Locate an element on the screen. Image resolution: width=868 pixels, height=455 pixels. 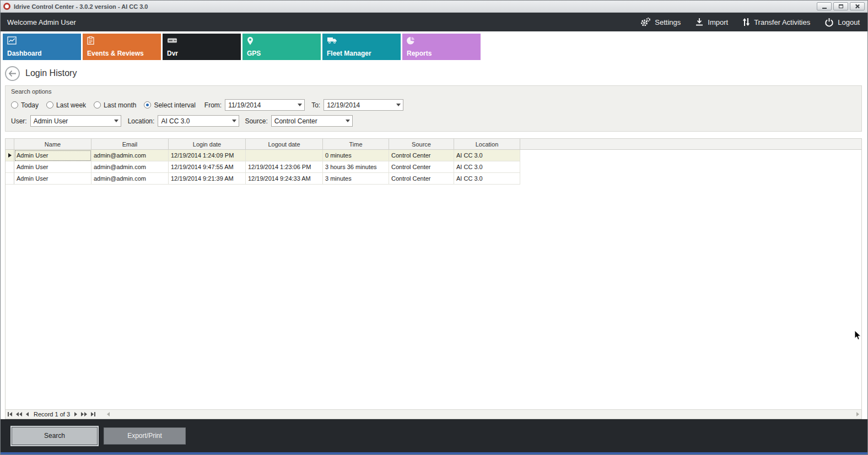
cell-time: 0 minutes is located at coordinates (356, 155).